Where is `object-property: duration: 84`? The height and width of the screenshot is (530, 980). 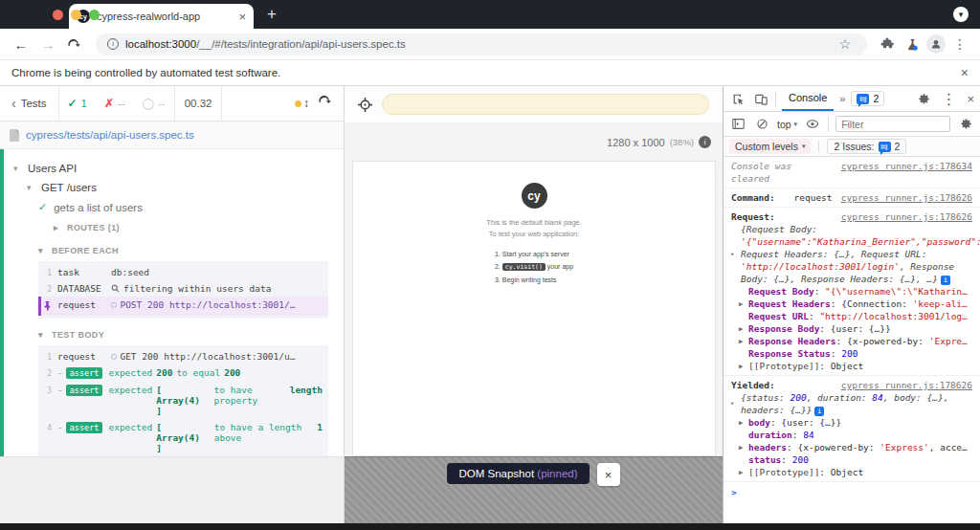 object-property: duration: 84 is located at coordinates (852, 434).